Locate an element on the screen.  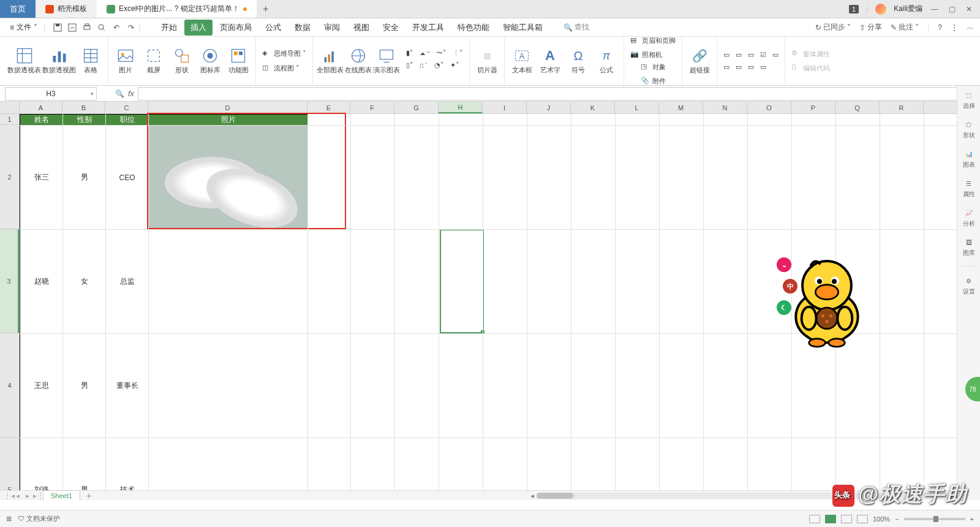
mindmap-button: ◈思维导图 ˅ is located at coordinates (284, 54).